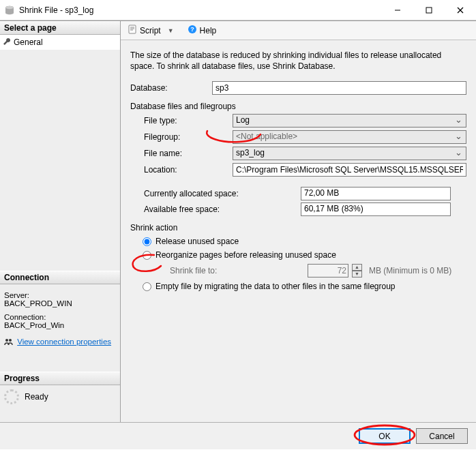 The image size is (476, 450). Describe the element at coordinates (150, 31) in the screenshot. I see `script-label: Script` at that location.